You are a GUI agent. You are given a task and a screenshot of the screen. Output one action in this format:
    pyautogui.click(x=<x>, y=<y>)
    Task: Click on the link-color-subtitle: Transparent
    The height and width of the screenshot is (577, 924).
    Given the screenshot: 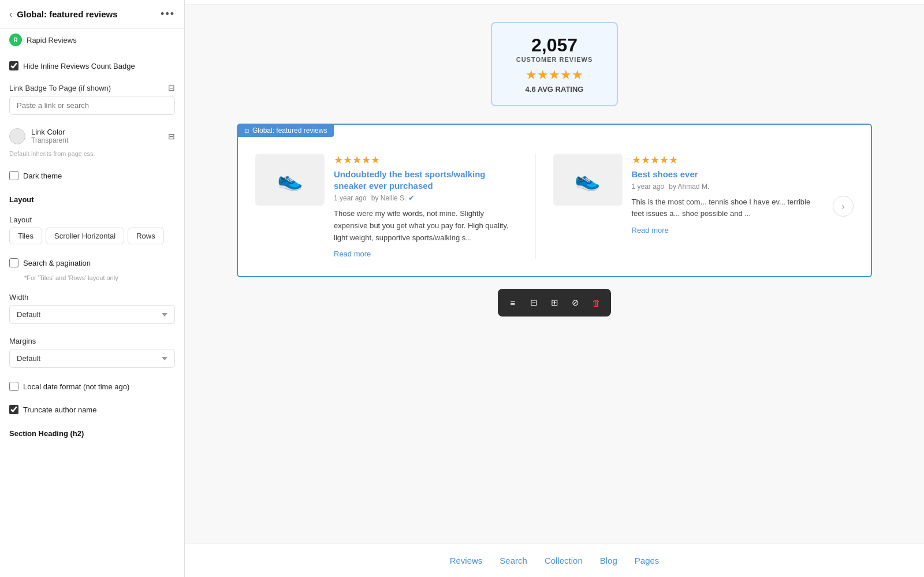 What is the action you would take?
    pyautogui.click(x=50, y=140)
    